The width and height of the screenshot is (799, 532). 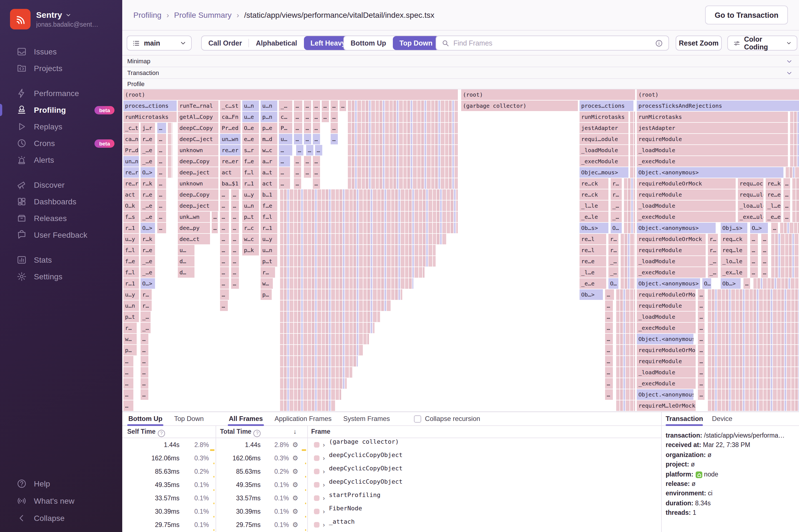 What do you see at coordinates (684, 419) in the screenshot?
I see `tab-transaction: Transaction` at bounding box center [684, 419].